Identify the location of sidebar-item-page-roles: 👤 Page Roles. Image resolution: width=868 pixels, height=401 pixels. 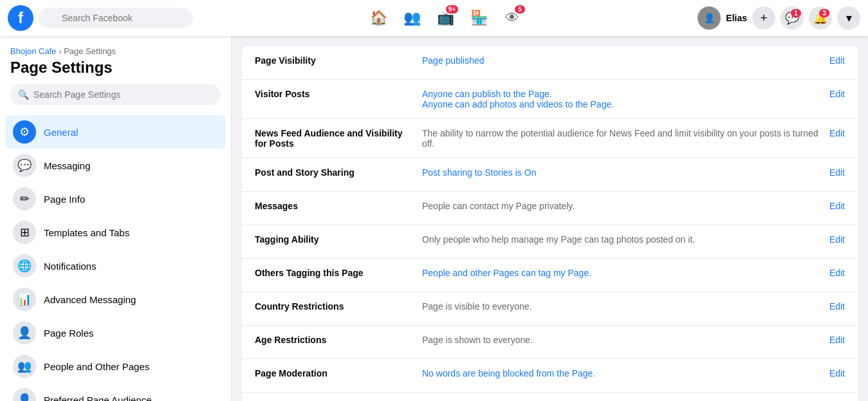
(116, 333).